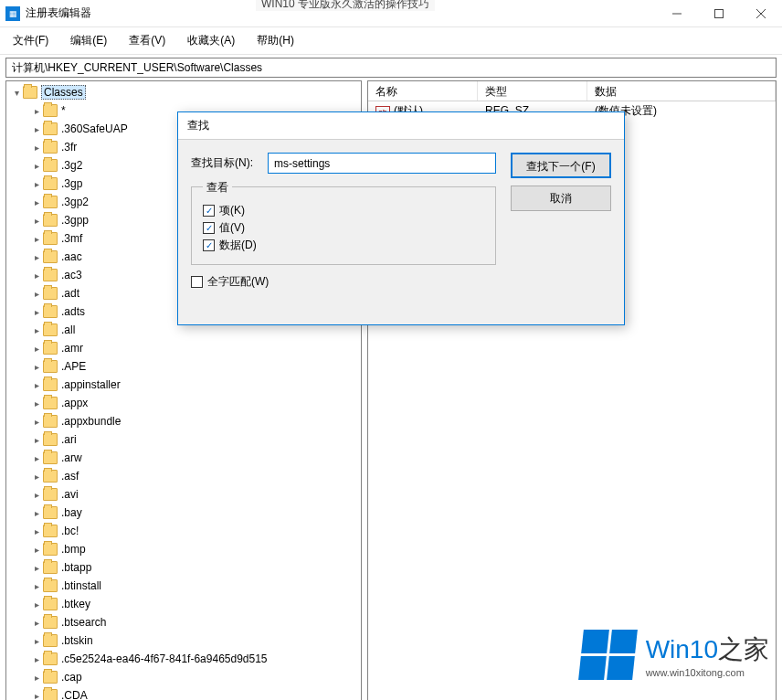 The height and width of the screenshot is (700, 782). What do you see at coordinates (343, 226) in the screenshot?
I see `lookat-group: 查看 ✓ 项(K) ✓ 值(V) ✓ 数据(D)` at bounding box center [343, 226].